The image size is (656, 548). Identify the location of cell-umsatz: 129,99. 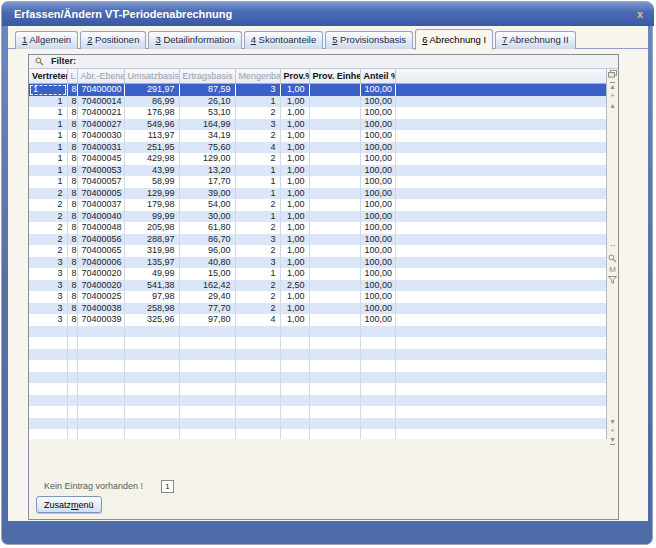
(152, 194).